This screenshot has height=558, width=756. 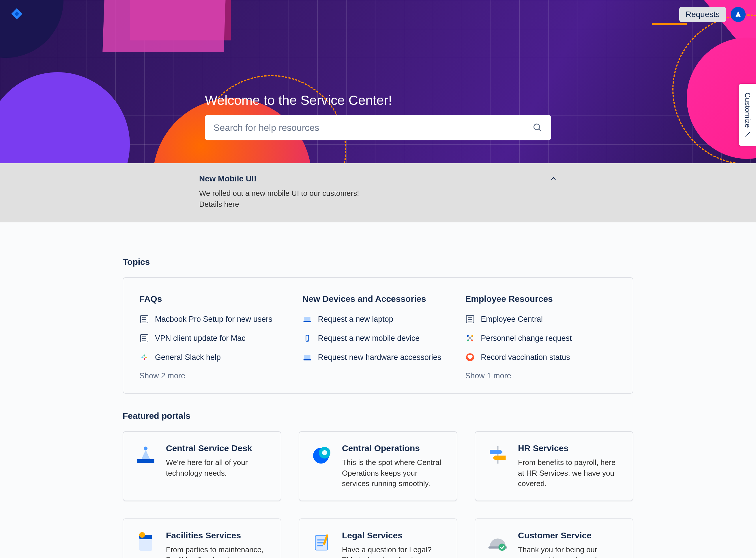 I want to click on laptop-icon, so click(x=307, y=319).